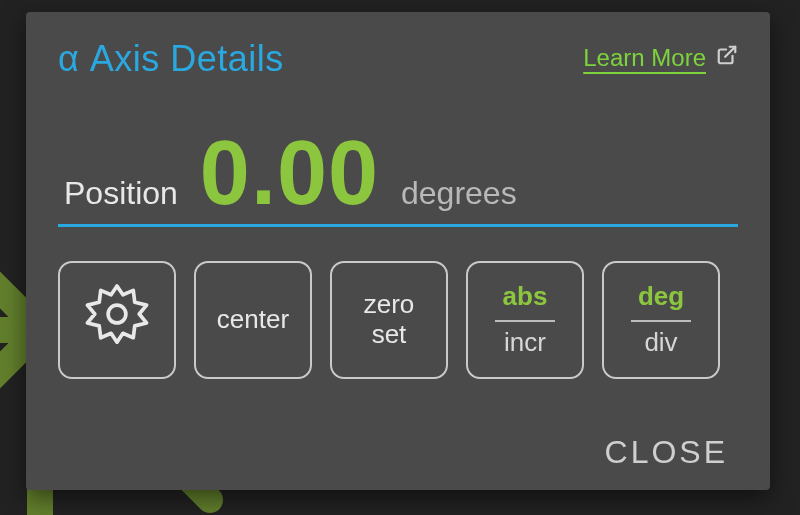 This screenshot has width=800, height=515. Describe the element at coordinates (459, 194) in the screenshot. I see `position-unit: degrees` at that location.